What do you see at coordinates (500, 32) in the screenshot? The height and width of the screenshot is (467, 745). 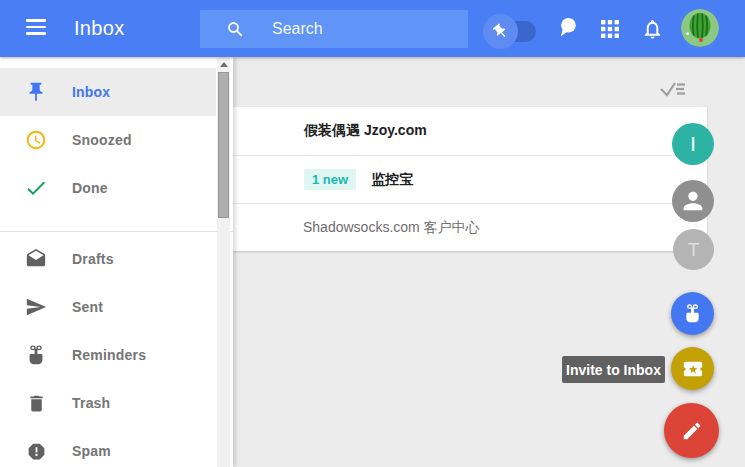 I see `toggle-knob` at bounding box center [500, 32].